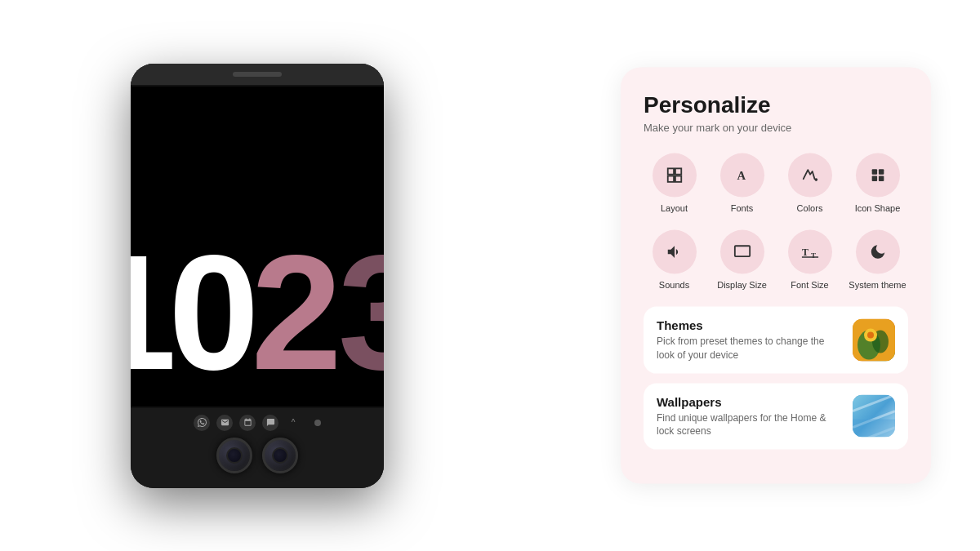  I want to click on whatsapp-icon, so click(202, 423).